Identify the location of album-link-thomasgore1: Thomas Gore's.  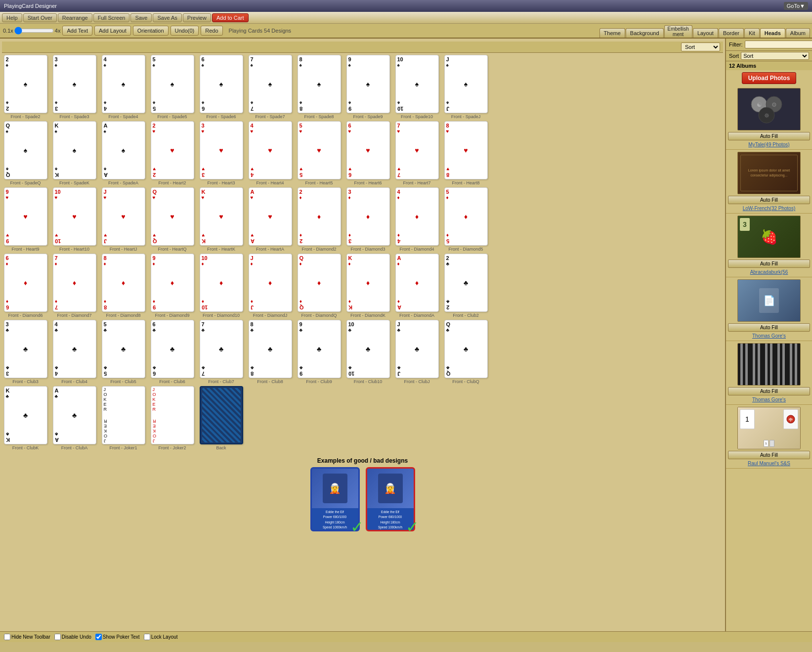
(769, 336).